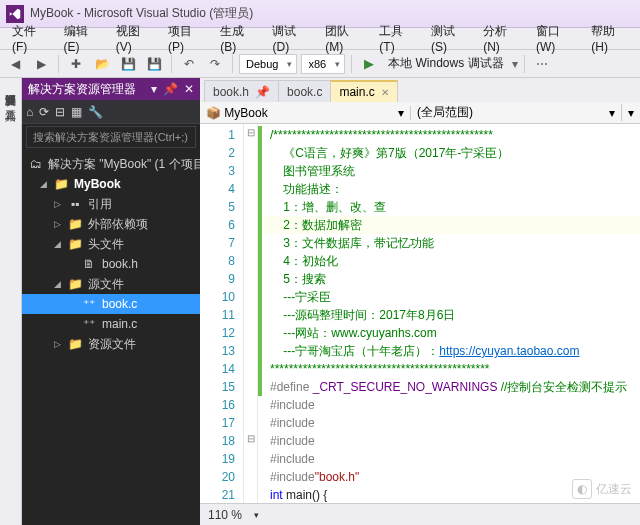 The height and width of the screenshot is (525, 640). Describe the element at coordinates (251, 314) in the screenshot. I see `fold-gutter: ⊟⊟⊟` at that location.